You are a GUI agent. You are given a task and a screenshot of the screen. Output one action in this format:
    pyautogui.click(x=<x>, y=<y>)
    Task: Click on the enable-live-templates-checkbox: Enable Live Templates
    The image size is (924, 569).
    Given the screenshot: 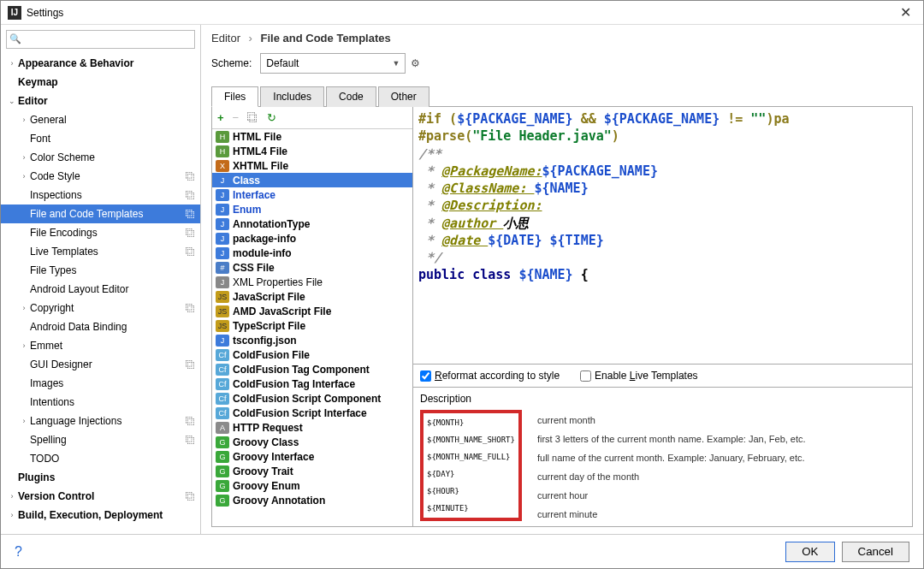 What is the action you would take?
    pyautogui.click(x=639, y=376)
    